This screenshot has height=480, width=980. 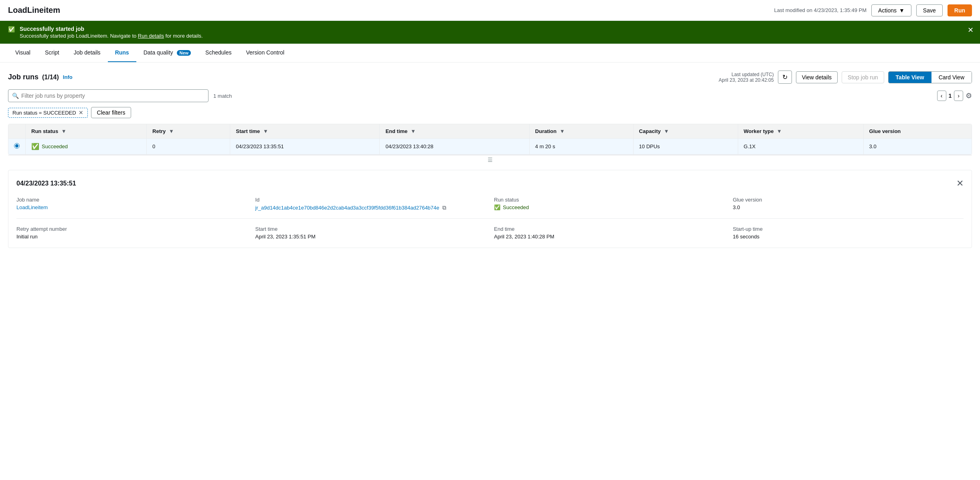 I want to click on col-duration: Duration ▼, so click(x=581, y=131).